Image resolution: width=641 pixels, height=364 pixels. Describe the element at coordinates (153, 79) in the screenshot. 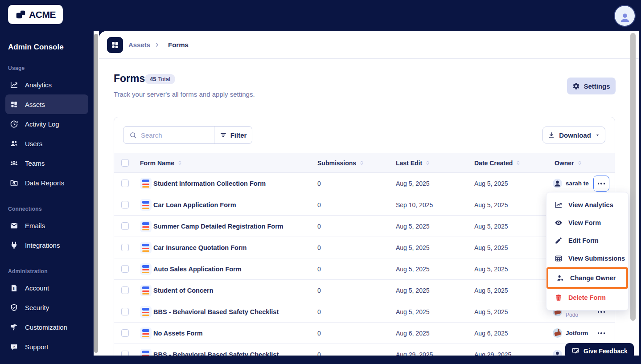

I see `total-count: 45` at that location.